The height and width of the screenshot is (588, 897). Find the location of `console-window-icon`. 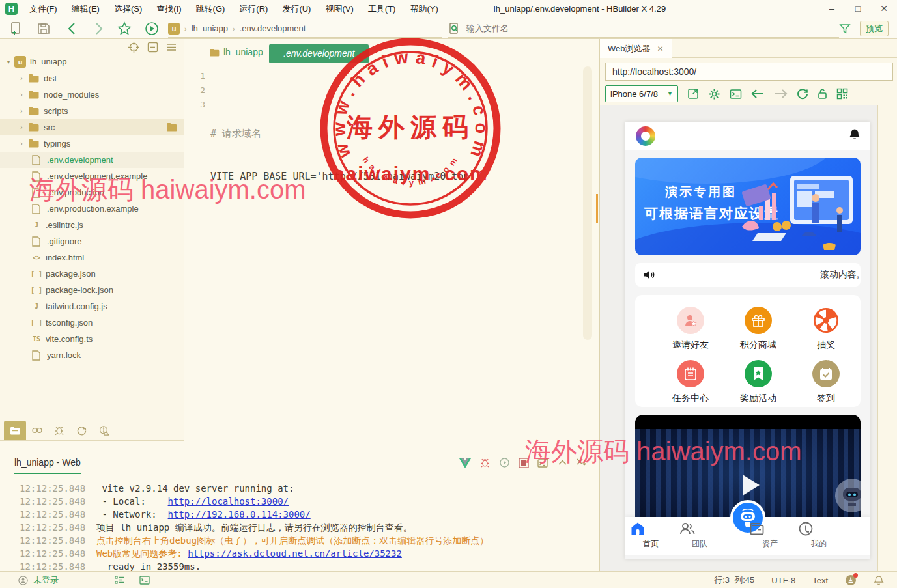

console-window-icon is located at coordinates (736, 94).